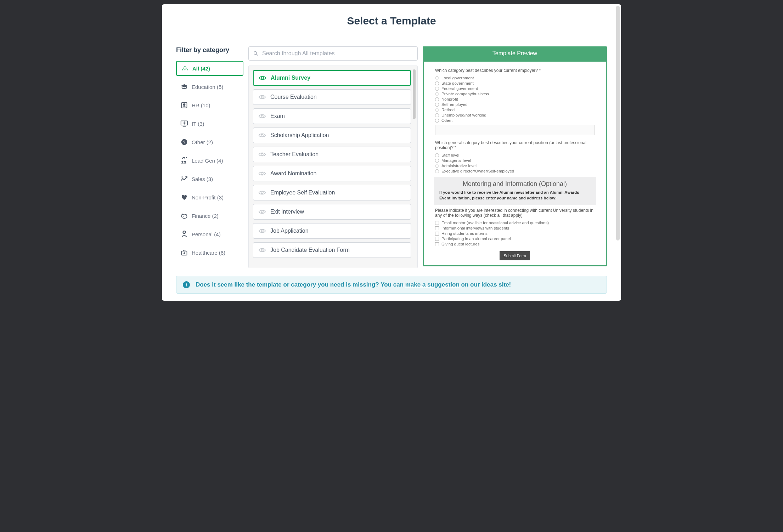 The image size is (783, 532). Describe the element at coordinates (515, 166) in the screenshot. I see `preview-radio-option: Administrative level` at that location.